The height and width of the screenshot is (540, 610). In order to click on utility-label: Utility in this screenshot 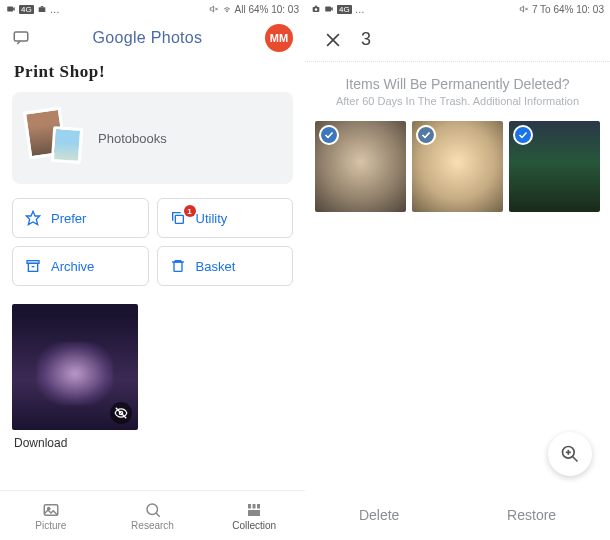, I will do `click(212, 218)`.